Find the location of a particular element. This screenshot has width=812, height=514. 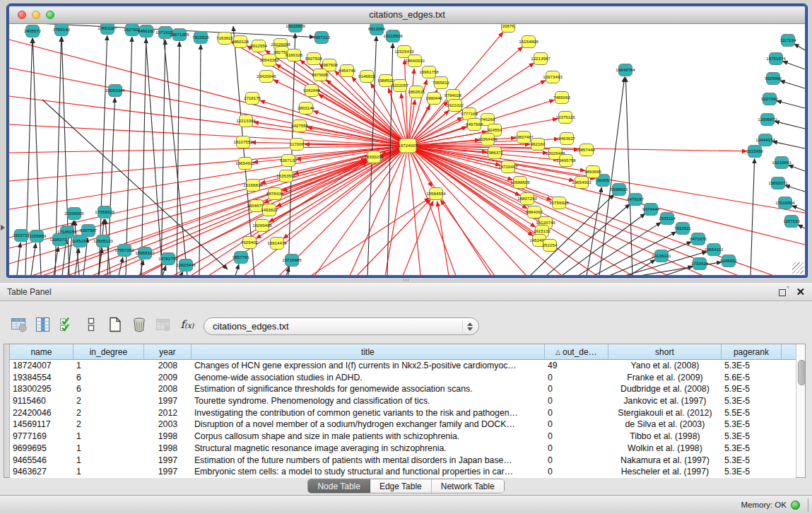

function-builder-button: f(x) is located at coordinates (187, 325).